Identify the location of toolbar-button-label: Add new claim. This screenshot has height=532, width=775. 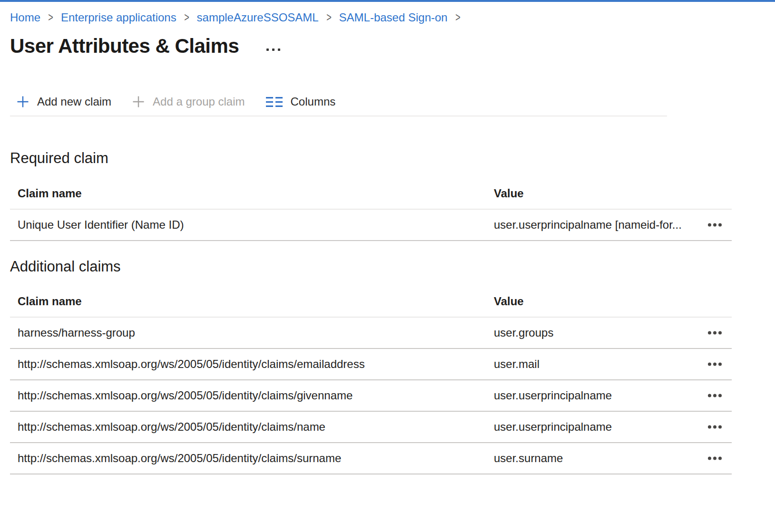
(74, 102).